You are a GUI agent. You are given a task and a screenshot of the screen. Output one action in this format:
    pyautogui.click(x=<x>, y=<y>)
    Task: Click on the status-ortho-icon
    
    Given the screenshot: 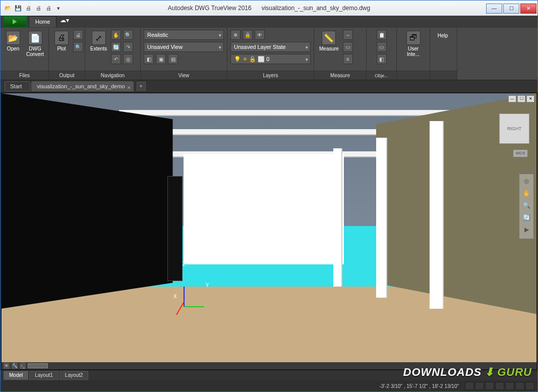 What is the action you would take?
    pyautogui.click(x=500, y=386)
    